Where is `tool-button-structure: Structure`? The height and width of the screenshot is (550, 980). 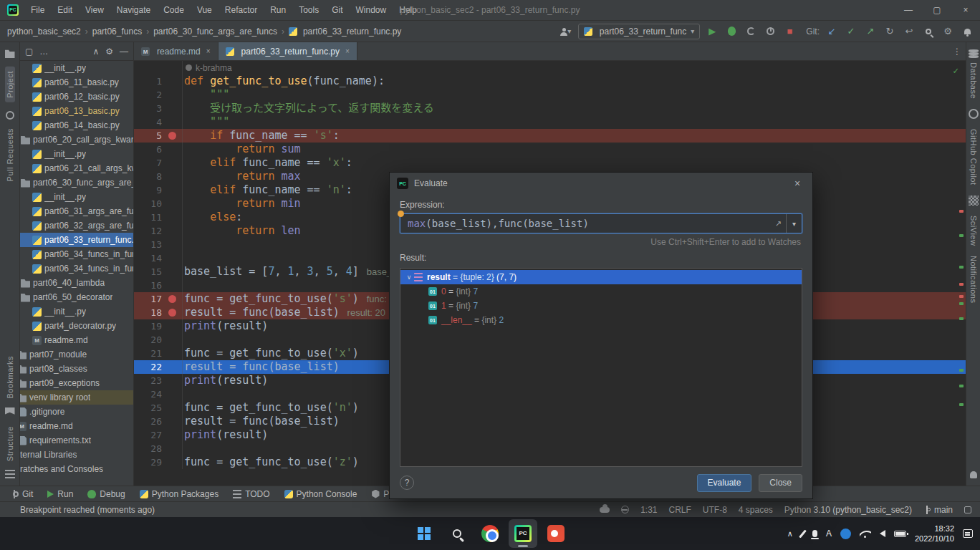 tool-button-structure: Structure is located at coordinates (10, 444).